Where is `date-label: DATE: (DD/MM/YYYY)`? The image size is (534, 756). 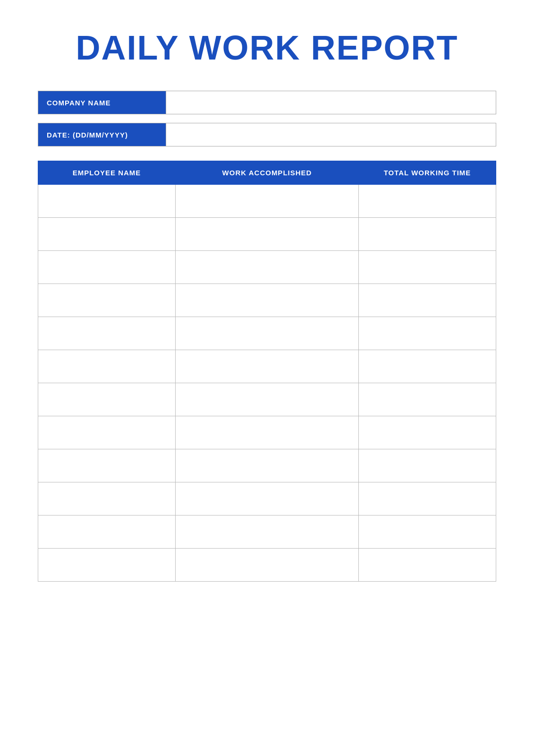
date-label: DATE: (DD/MM/YYYY) is located at coordinates (102, 135).